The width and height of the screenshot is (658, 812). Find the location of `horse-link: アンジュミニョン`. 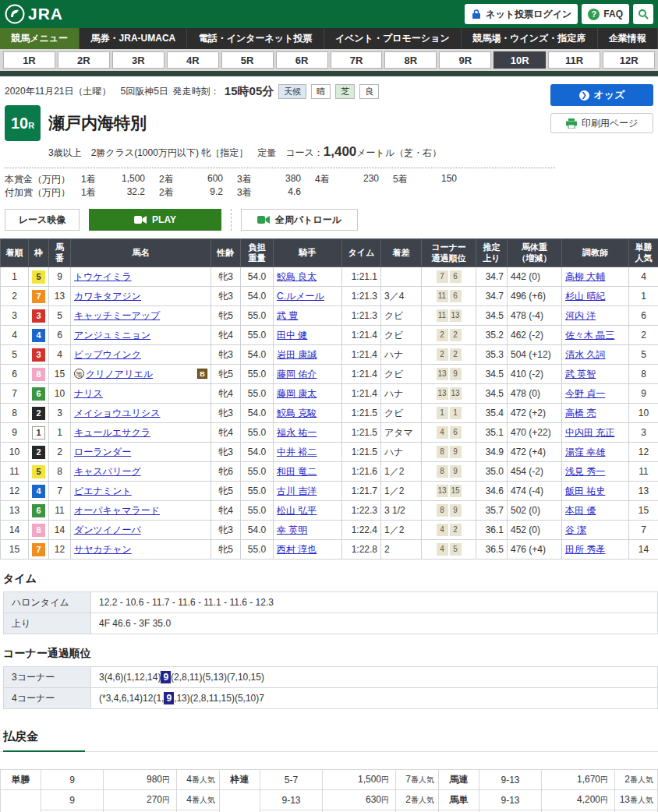

horse-link: アンジュミニョン is located at coordinates (112, 335).